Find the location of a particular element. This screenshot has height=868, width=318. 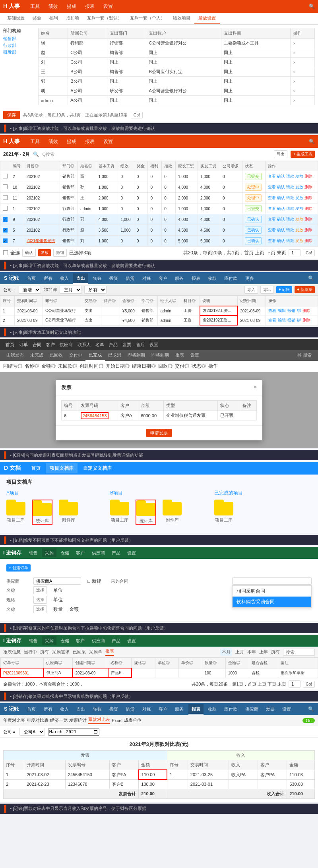

col-basic: 基本工资 is located at coordinates (107, 166).